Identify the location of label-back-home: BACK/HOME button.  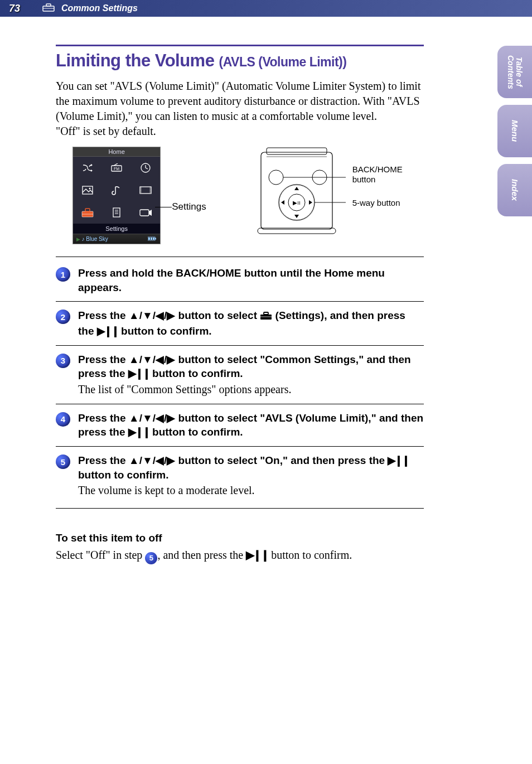
(388, 175).